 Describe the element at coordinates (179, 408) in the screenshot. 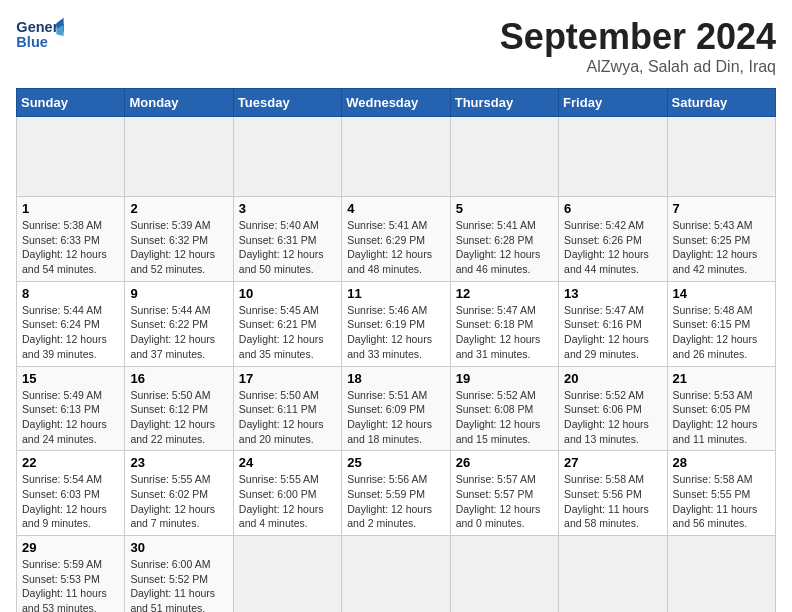

I see `calendar-cell: 16Sunrise: 5:50 AMSunset: 6:12 PMDayligh…` at that location.